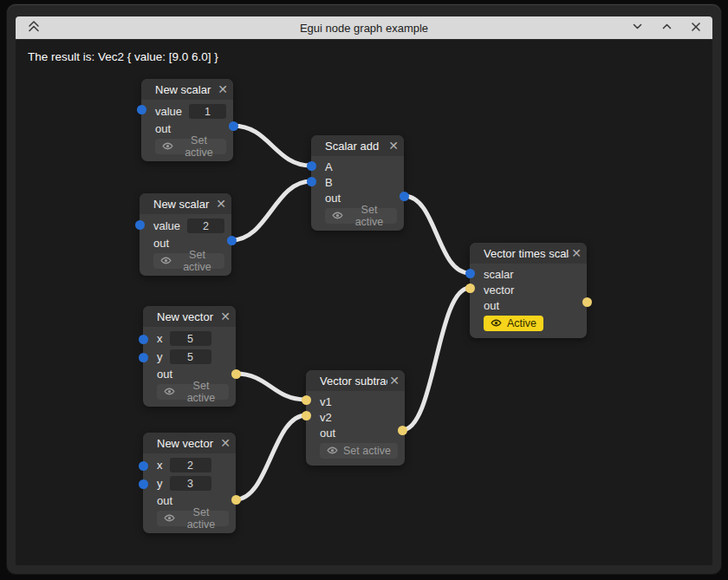  I want to click on input-label: vector, so click(499, 290).